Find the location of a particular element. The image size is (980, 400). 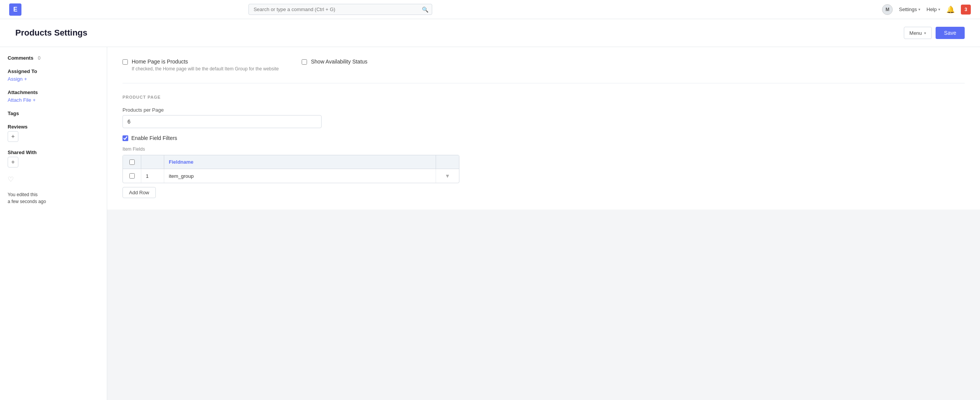

search-icon: 🔍 is located at coordinates (425, 10).